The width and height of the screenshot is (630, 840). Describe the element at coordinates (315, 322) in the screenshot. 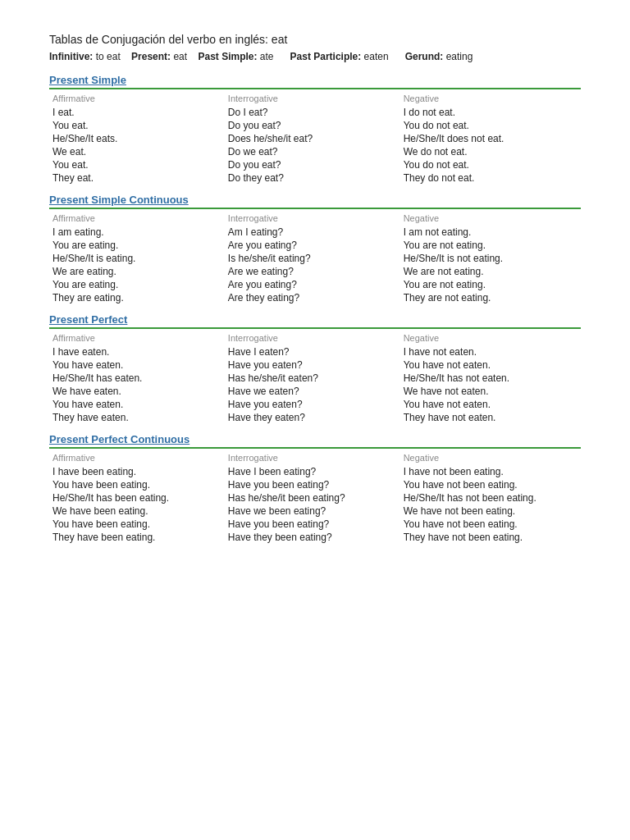

I see `section-title-present-perfect: Present Perfect` at that location.